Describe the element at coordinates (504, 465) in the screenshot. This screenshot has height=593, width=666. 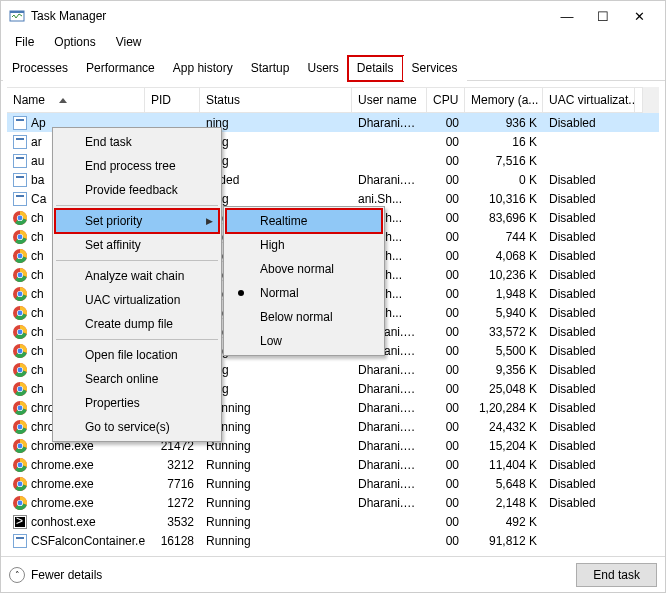
I see `process-memory: 11,404 K` at that location.